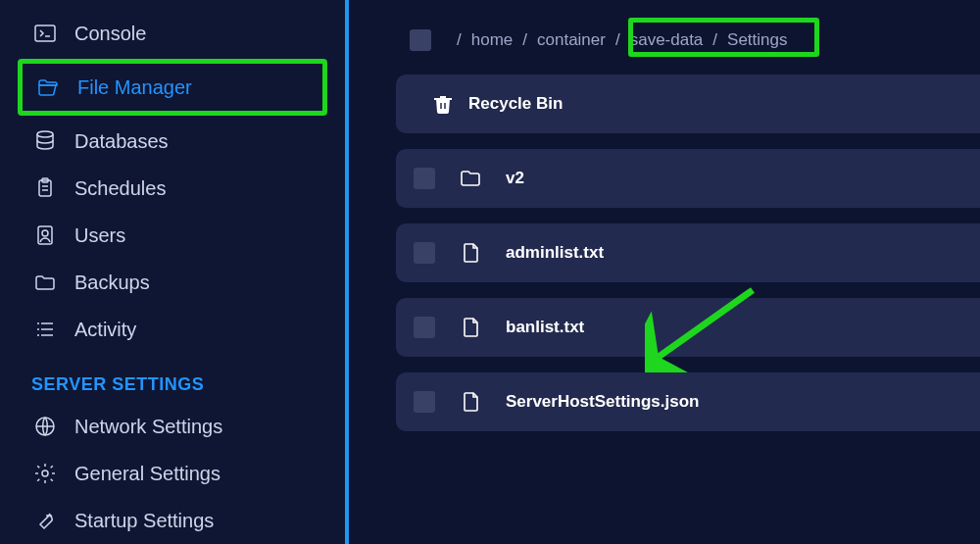  Describe the element at coordinates (515, 178) in the screenshot. I see `file-name: v2` at that location.